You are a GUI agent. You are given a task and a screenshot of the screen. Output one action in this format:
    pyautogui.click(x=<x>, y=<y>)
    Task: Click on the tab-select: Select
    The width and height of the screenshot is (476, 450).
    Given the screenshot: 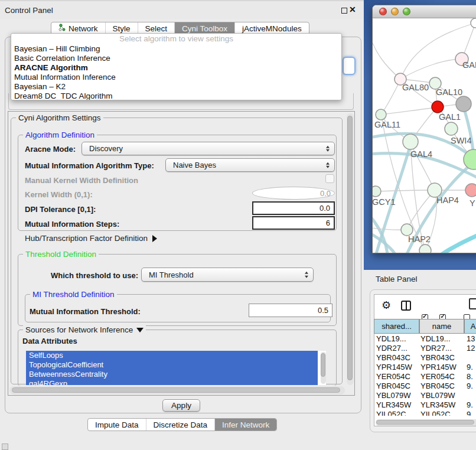 What is the action you would take?
    pyautogui.click(x=157, y=28)
    